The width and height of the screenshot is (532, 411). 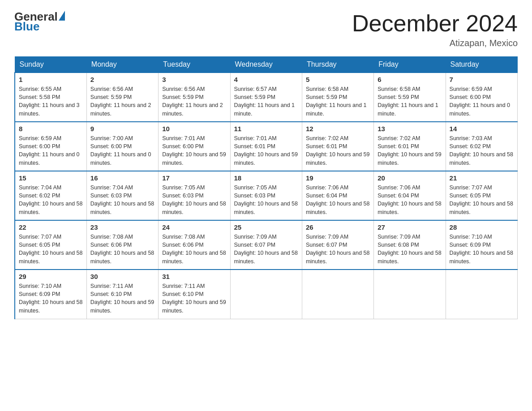 I want to click on table-row: 10 Sunrise: 7:01 AM Sunset: 6:00 PM Dayl…, so click(x=194, y=146).